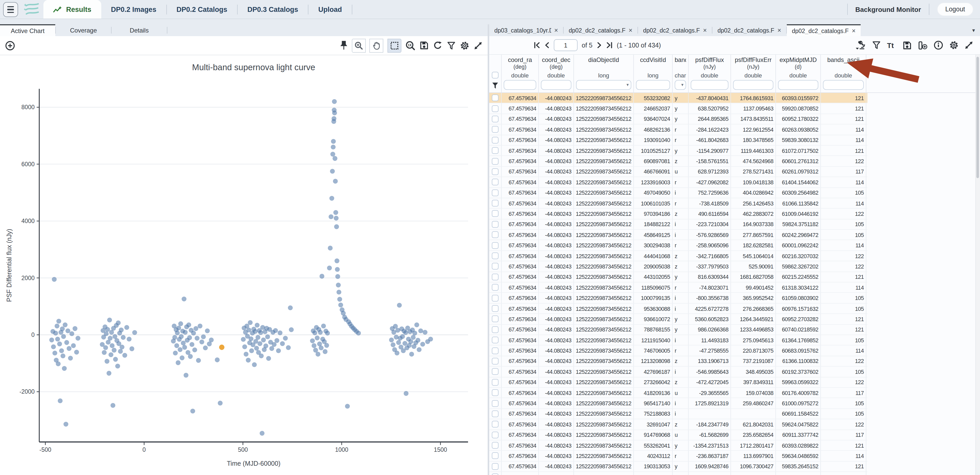 Image resolution: width=980 pixels, height=475 pixels. Describe the element at coordinates (678, 424) in the screenshot. I see `table-row: 67.4579634-44.08024312522205987345562123…` at that location.